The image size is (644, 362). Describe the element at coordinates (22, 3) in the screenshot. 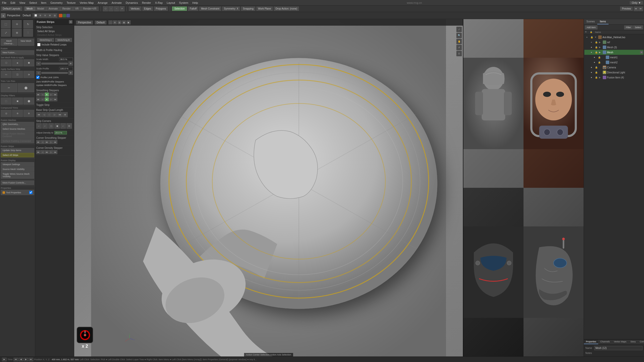

I see `menu-view: View` at that location.